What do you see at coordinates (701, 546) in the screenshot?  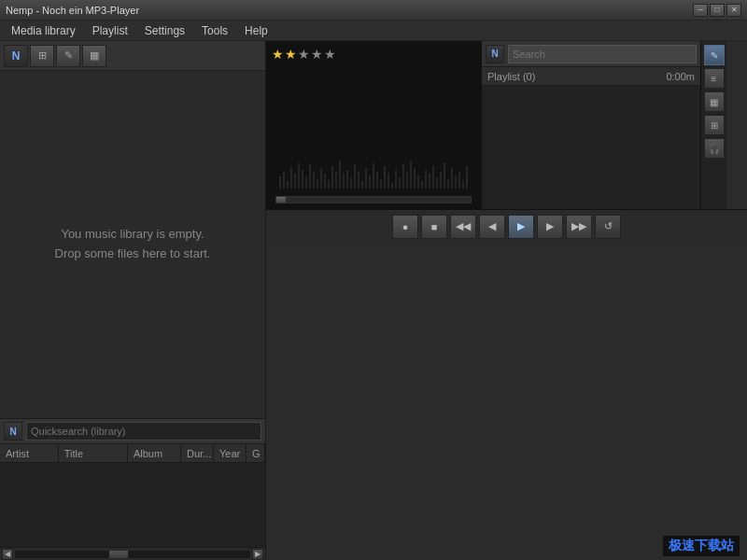 I see `watermark: 极速下载站` at bounding box center [701, 546].